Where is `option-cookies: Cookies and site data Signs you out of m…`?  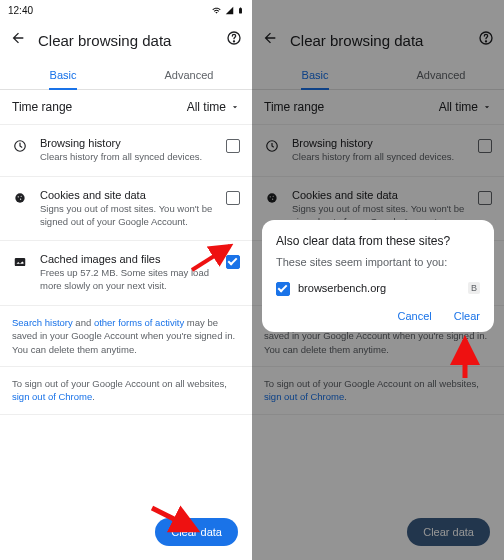
option-cookies: Cookies and site data Signs you out of m… is located at coordinates (126, 210).